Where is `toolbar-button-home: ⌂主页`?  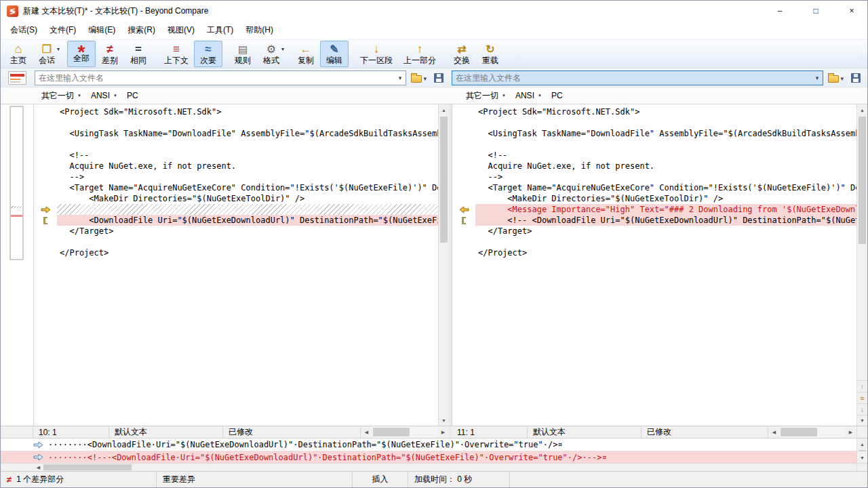 toolbar-button-home: ⌂主页 is located at coordinates (18, 54).